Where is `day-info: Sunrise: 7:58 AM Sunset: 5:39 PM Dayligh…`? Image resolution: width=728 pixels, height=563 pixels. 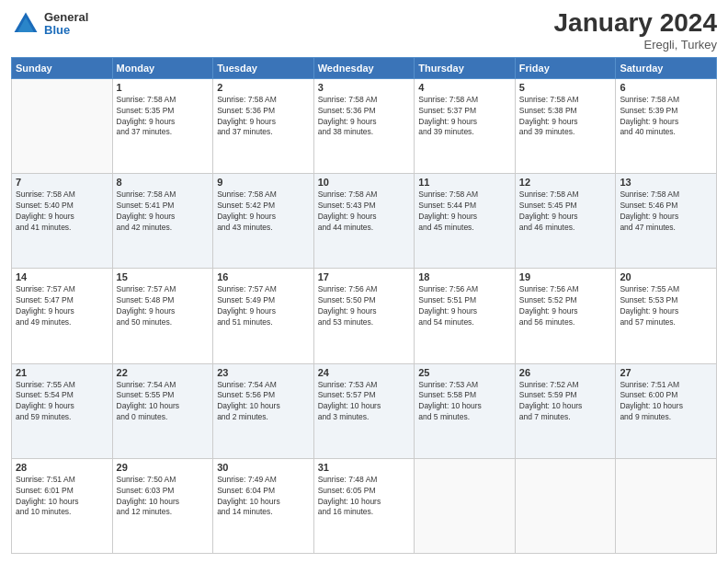
day-info: Sunrise: 7:58 AM Sunset: 5:39 PM Dayligh… is located at coordinates (665, 117).